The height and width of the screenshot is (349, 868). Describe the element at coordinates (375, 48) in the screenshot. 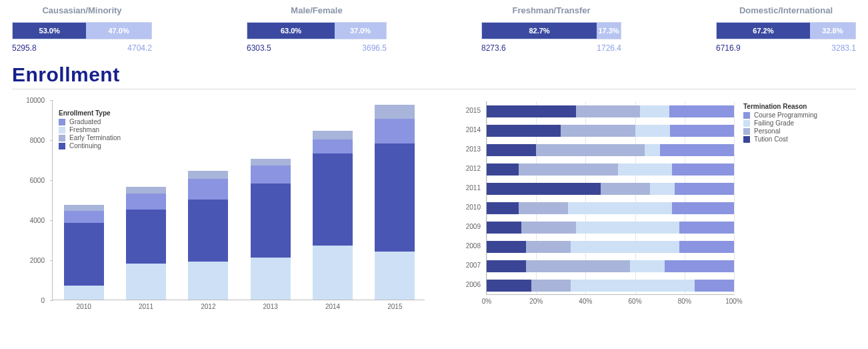

I see `kpi-value-right: 3696.5` at that location.